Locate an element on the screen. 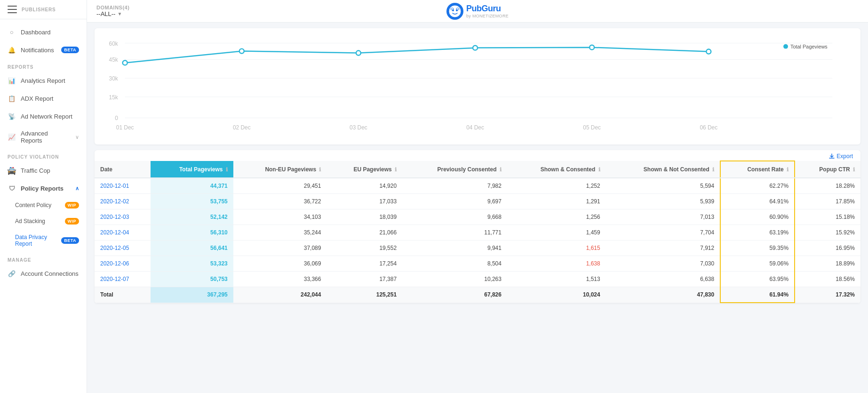 Image resolution: width=868 pixels, height=393 pixels. total-row: Total367,295242,044125,25167,82610,02447… is located at coordinates (478, 295).